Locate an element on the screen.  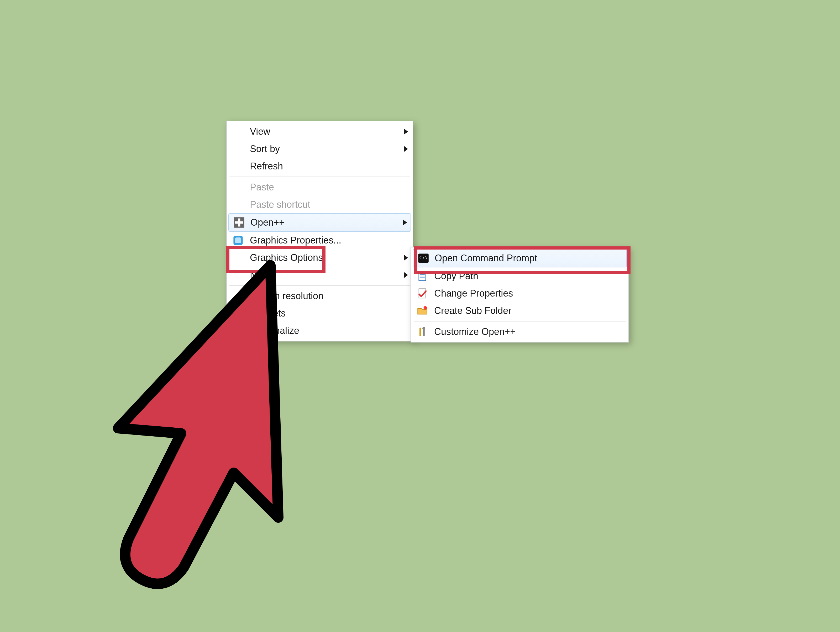
menu-item-view: View is located at coordinates (320, 131).